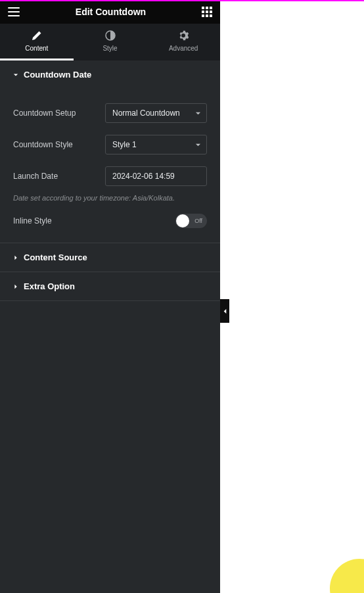 The height and width of the screenshot is (593, 364). I want to click on field-label: Countdown Setup, so click(45, 113).